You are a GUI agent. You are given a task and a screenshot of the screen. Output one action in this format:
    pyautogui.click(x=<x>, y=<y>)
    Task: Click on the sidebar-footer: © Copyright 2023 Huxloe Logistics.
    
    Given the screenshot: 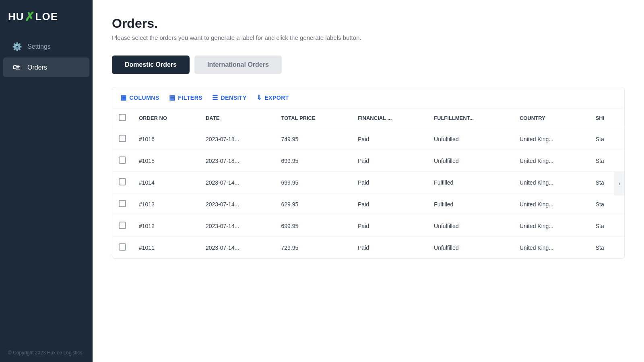 What is the action you would take?
    pyautogui.click(x=46, y=353)
    